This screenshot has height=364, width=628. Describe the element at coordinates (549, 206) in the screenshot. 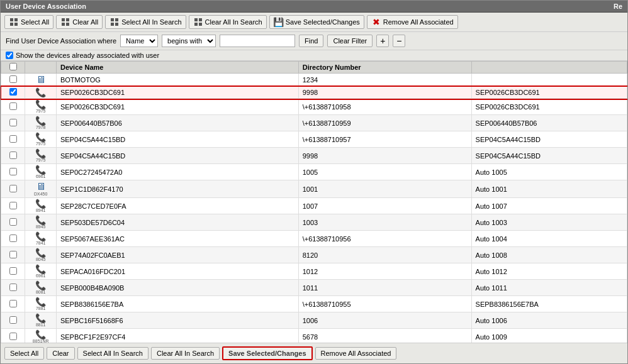

I see `extra-cell: Auto 1007` at that location.